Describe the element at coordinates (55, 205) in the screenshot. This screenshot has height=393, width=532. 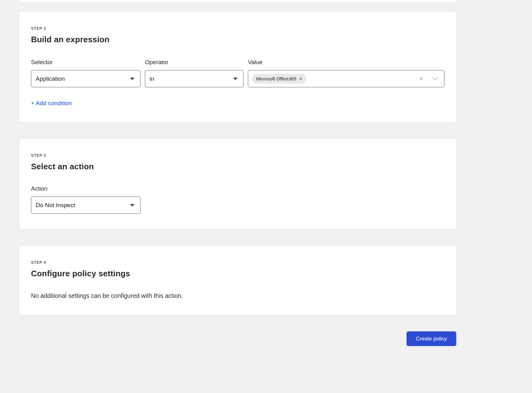
I see `action-value: Do Not Inspect` at that location.